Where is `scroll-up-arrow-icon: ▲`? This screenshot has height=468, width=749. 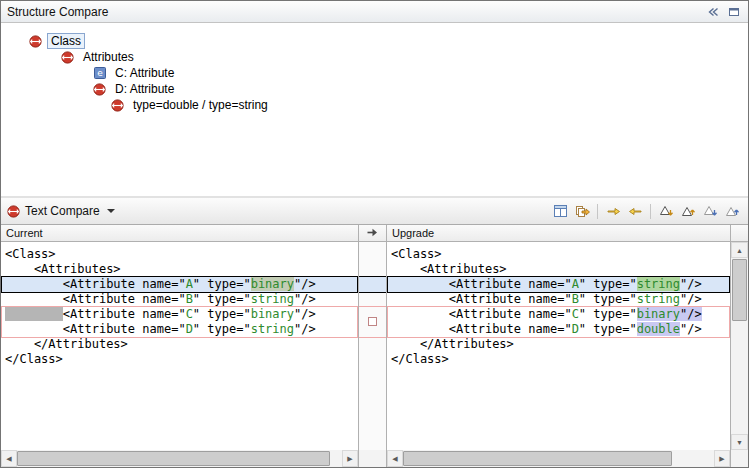 scroll-up-arrow-icon: ▲ is located at coordinates (740, 250).